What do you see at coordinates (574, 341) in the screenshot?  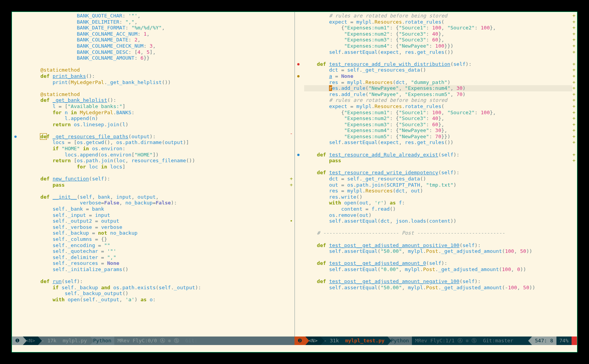 I see `powerline-end-cap` at bounding box center [574, 341].